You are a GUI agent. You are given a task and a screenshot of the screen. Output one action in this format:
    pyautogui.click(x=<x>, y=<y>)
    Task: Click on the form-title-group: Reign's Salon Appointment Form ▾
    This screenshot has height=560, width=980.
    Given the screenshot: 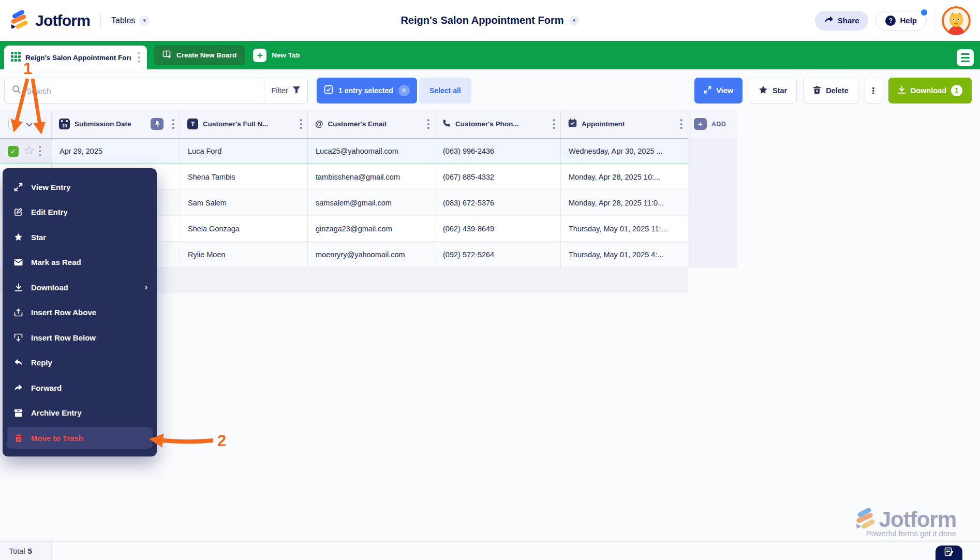 What is the action you would take?
    pyautogui.click(x=489, y=21)
    